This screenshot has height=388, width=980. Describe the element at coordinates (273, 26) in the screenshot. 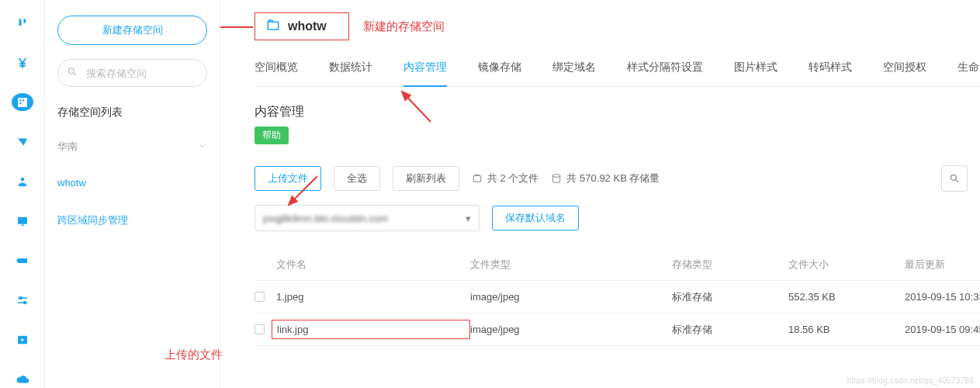

I see `folder-icon` at that location.